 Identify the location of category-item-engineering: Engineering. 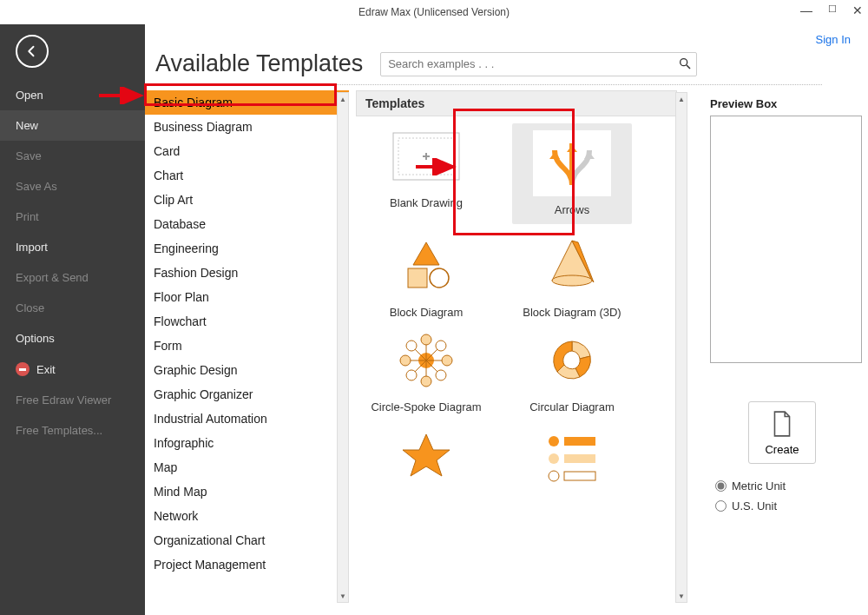
(247, 248).